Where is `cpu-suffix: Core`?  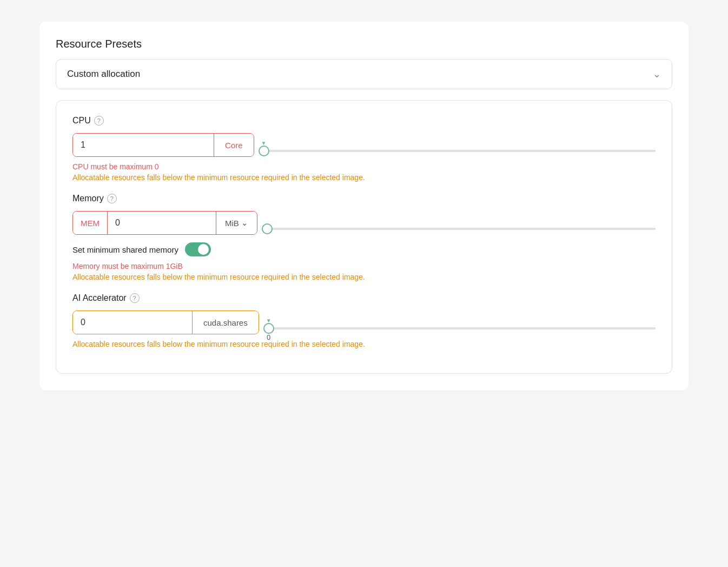
cpu-suffix: Core is located at coordinates (234, 145).